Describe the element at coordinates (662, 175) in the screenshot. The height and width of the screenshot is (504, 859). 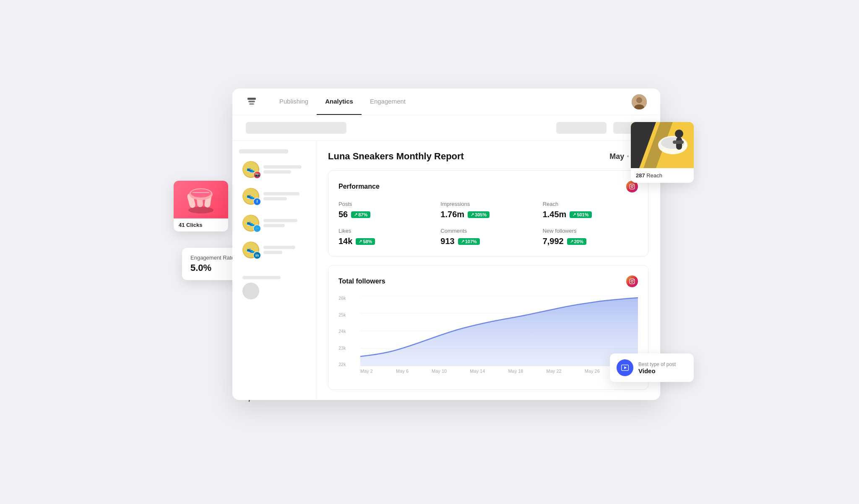
I see `reach-label: 287 Reach` at that location.